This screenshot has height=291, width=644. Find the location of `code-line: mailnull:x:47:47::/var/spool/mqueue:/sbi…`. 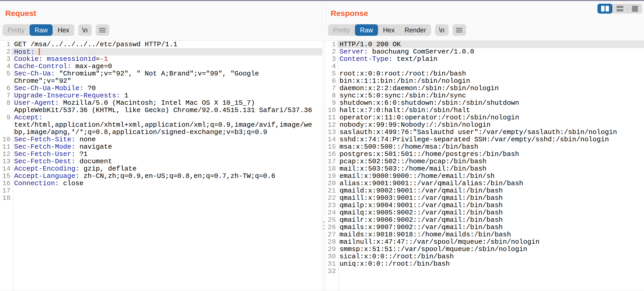

code-line: mailnull:x:47:47::/var/spool/mqueue:/sbi… is located at coordinates (490, 242).